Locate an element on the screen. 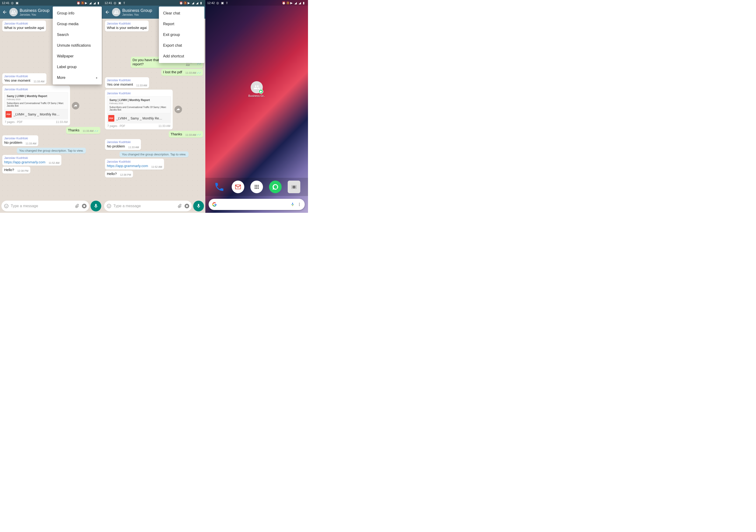  google-mic-icon is located at coordinates (293, 204).